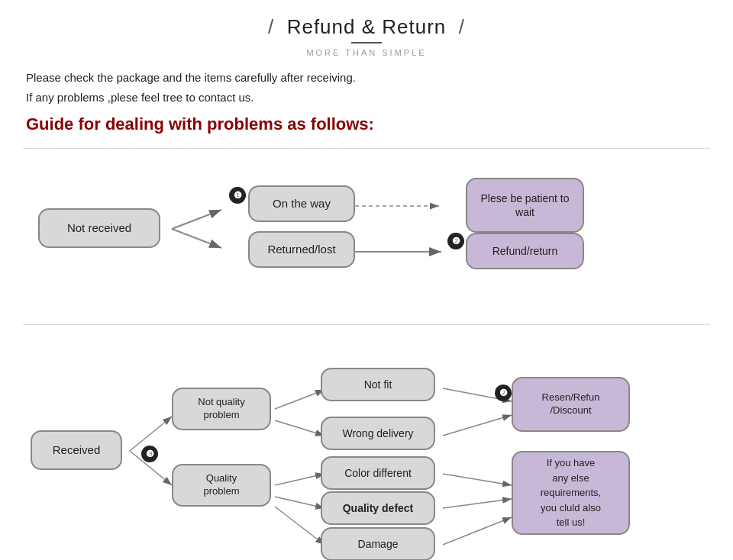 This screenshot has width=733, height=560. I want to click on divider2, so click(366, 325).